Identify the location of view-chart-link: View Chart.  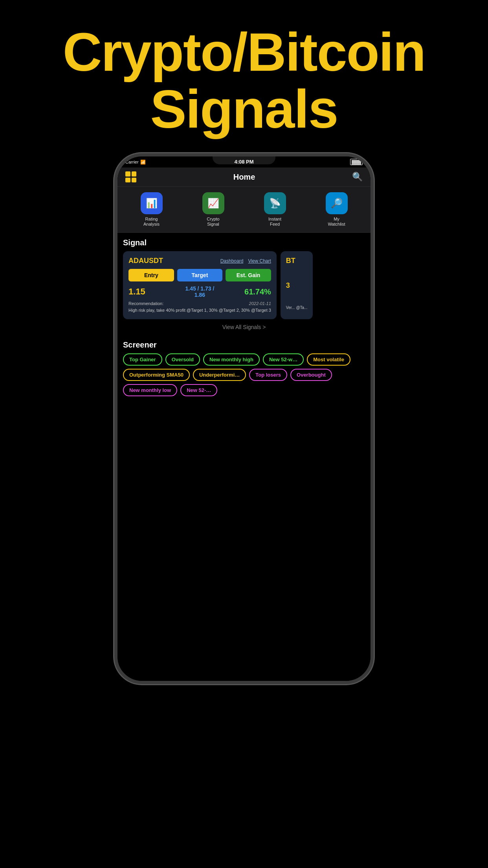
(259, 261).